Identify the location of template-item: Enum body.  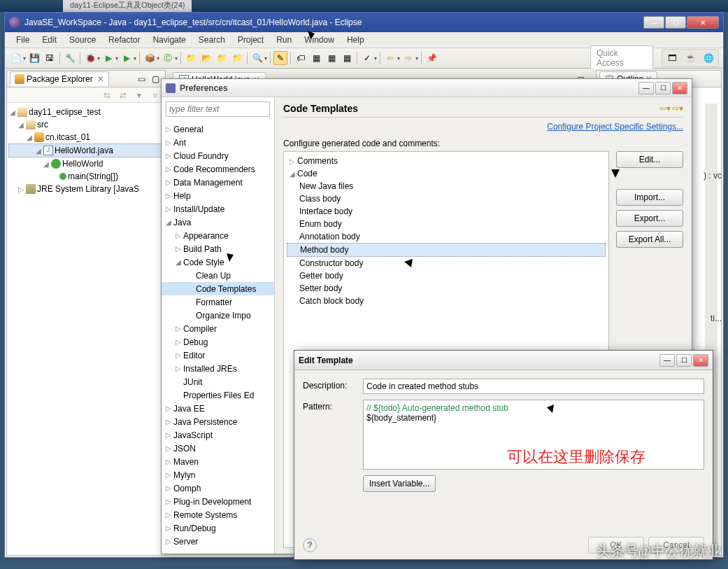
(446, 224).